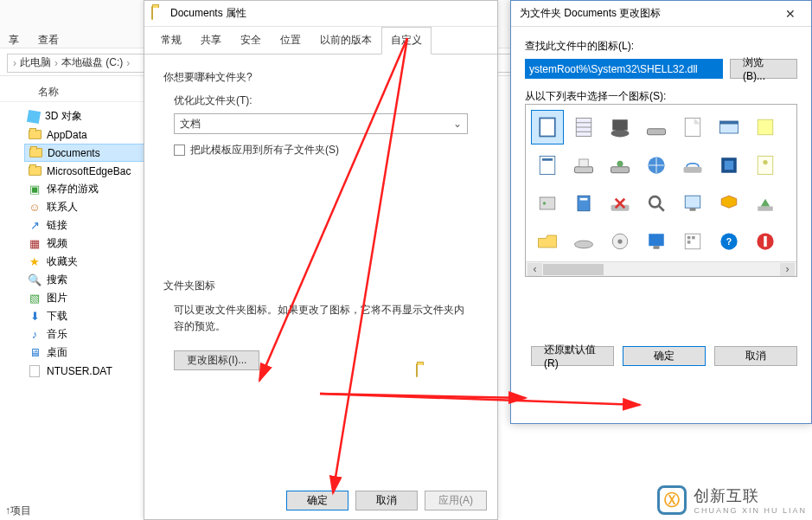  Describe the element at coordinates (35, 62) in the screenshot. I see `crumb-pc: 此电脑` at that location.